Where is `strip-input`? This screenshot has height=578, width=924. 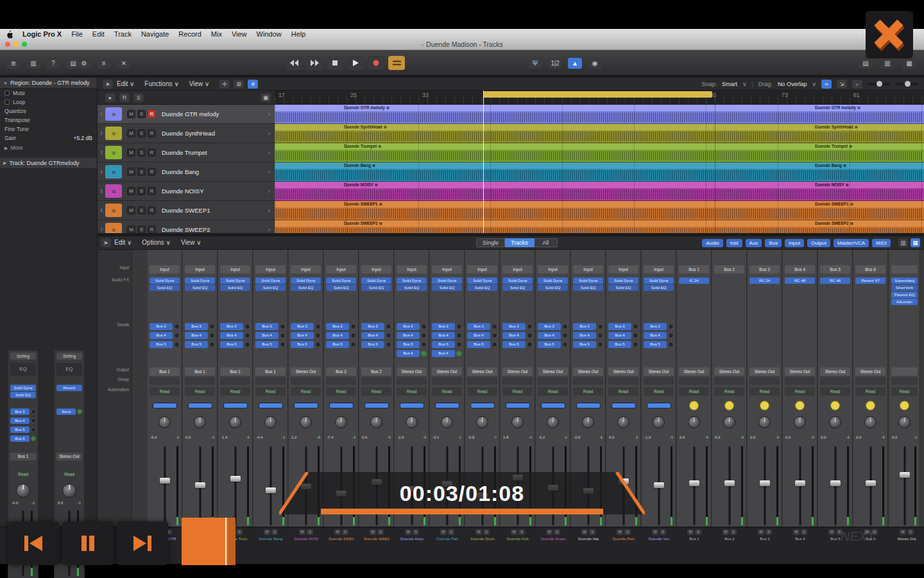 strip-input is located at coordinates (905, 270).